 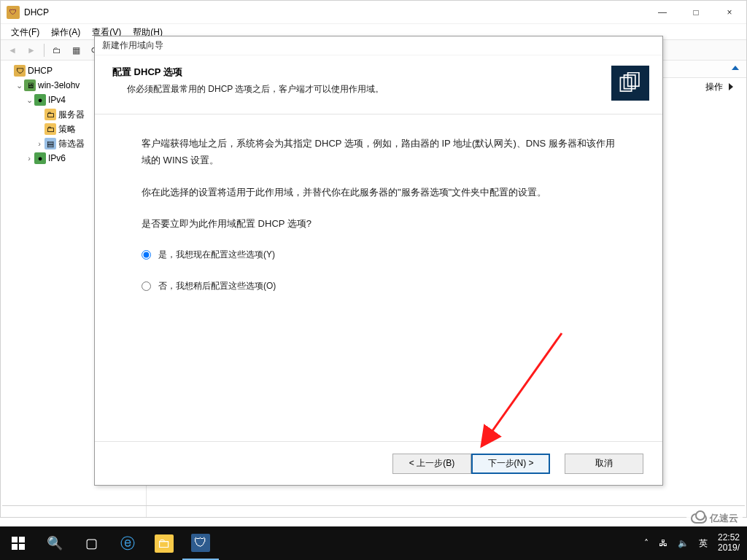 I want to click on radio-yes-input, so click(x=146, y=255).